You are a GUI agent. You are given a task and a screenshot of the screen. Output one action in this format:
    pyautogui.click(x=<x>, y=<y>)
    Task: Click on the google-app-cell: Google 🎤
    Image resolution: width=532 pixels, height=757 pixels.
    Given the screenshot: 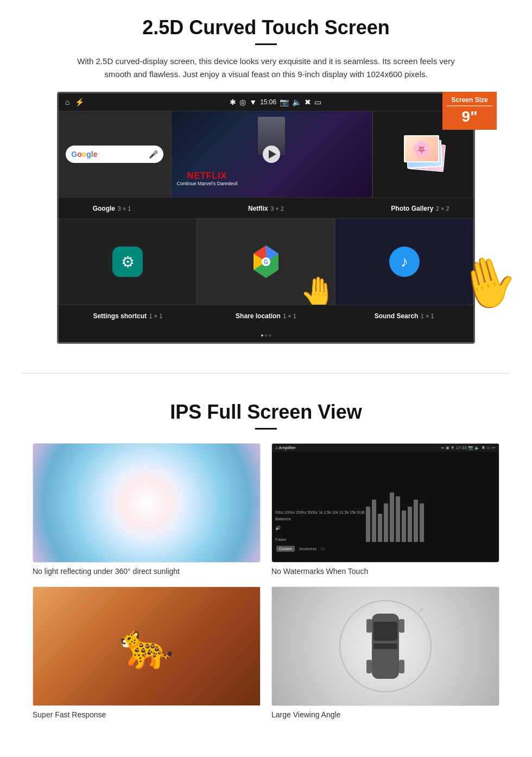 What is the action you would take?
    pyautogui.click(x=115, y=154)
    